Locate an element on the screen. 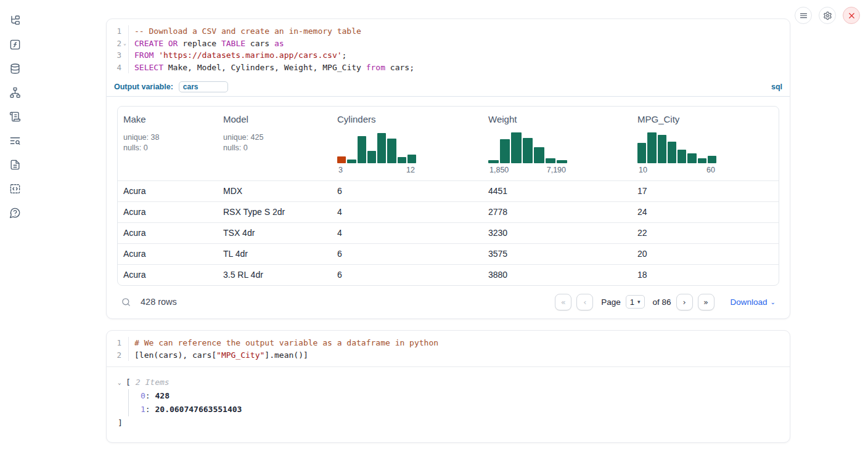 The height and width of the screenshot is (449, 868). prev-page-button: ‹ is located at coordinates (584, 302).